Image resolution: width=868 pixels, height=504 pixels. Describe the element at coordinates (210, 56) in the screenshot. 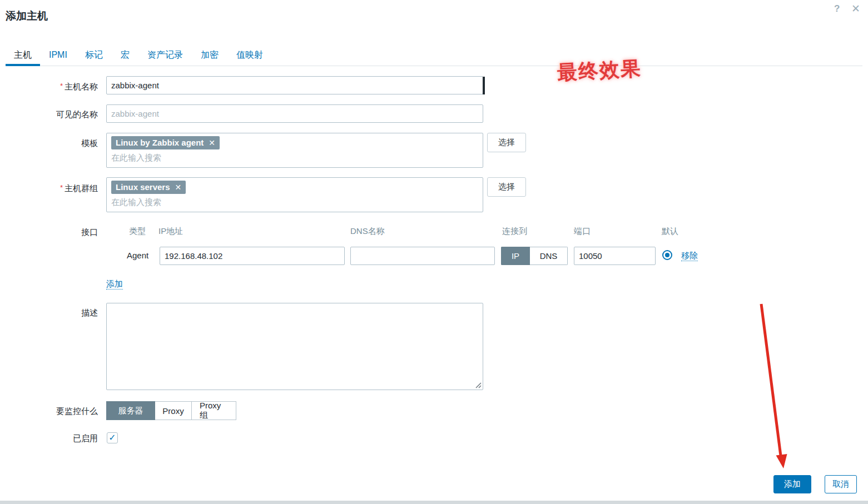

I see `tab-encryption: 加密` at that location.